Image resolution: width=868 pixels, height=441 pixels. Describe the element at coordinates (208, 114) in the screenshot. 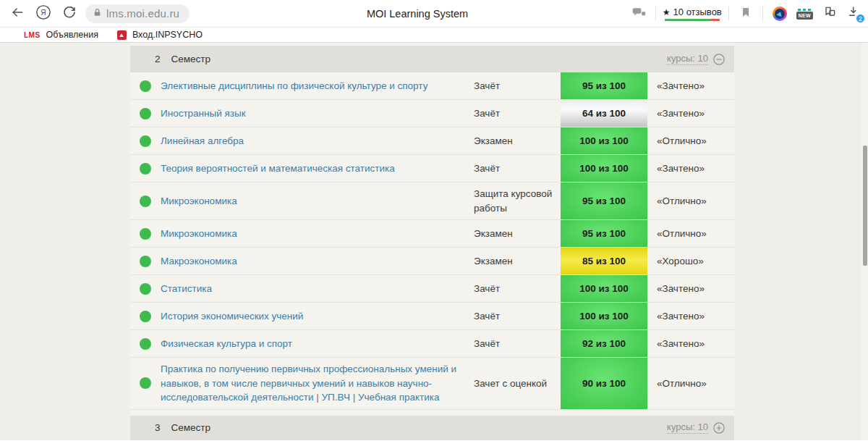

I see `course-name-link: Иностранный язык` at that location.